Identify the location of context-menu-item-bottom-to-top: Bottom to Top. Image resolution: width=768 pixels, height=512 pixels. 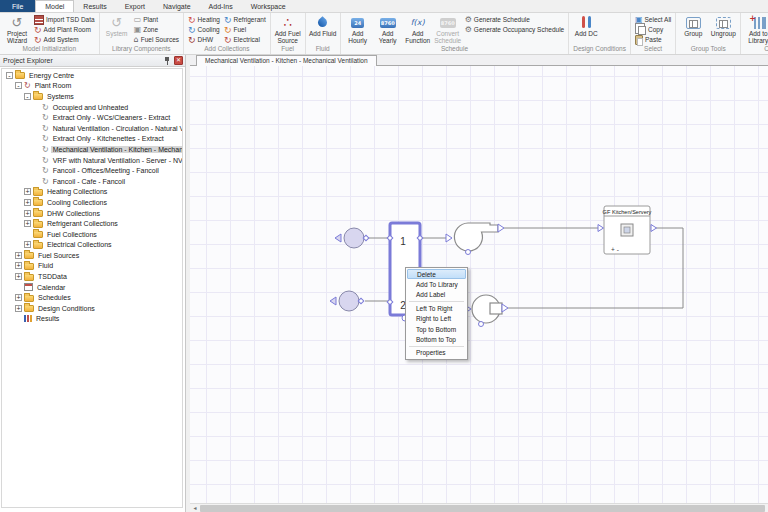
(436, 339).